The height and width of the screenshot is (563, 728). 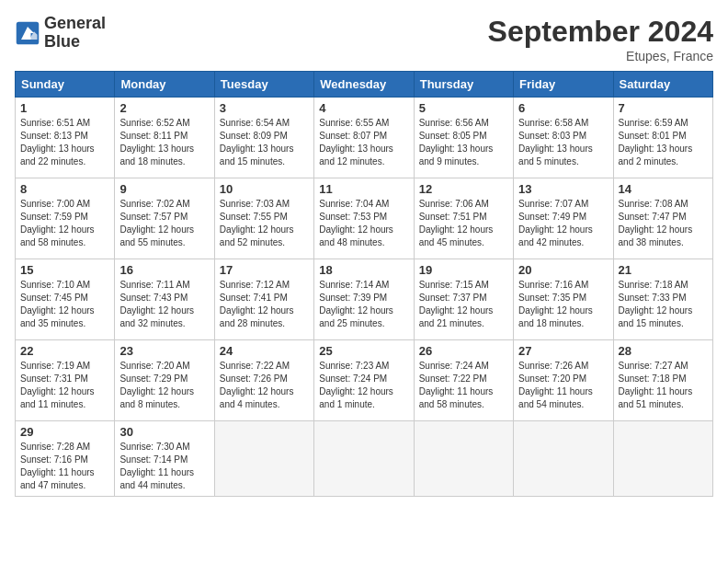 What do you see at coordinates (64, 304) in the screenshot?
I see `cell-info: Sunrise: 7:10 AM Sunset: 7:45 PM Dayligh…` at bounding box center [64, 304].